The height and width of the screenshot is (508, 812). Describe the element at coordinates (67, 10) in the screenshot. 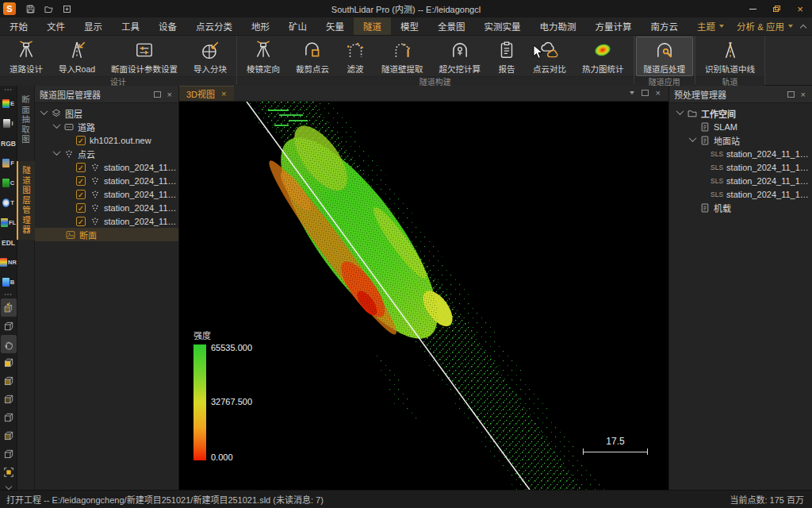

I see `new-project-icon` at that location.